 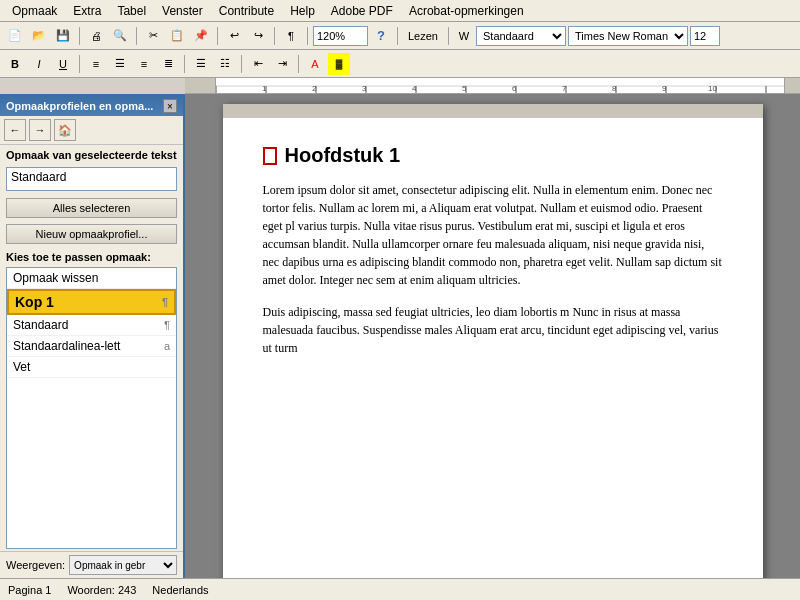 What do you see at coordinates (242, 64) in the screenshot?
I see `sep-f3` at bounding box center [242, 64].